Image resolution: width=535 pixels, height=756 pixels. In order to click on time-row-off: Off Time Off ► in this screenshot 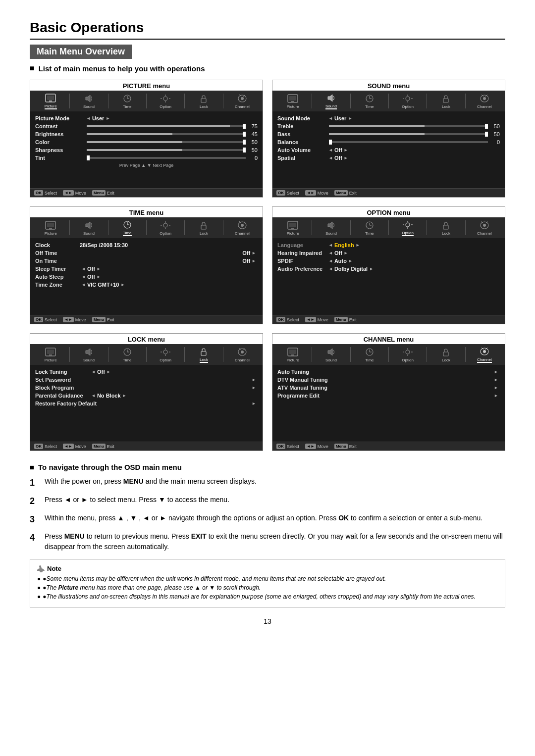, I will do `click(147, 253)`.